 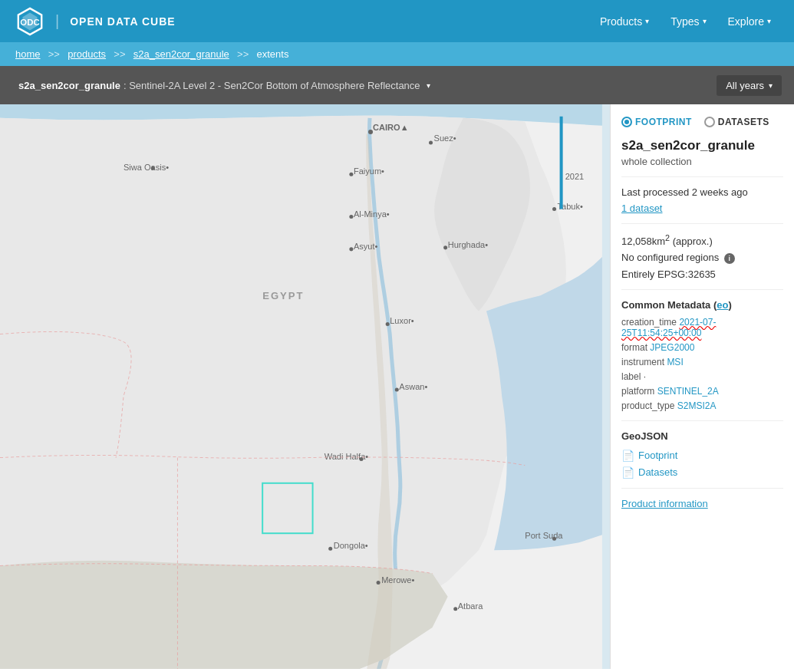 What do you see at coordinates (730, 259) in the screenshot?
I see `info-icon: i` at bounding box center [730, 259].